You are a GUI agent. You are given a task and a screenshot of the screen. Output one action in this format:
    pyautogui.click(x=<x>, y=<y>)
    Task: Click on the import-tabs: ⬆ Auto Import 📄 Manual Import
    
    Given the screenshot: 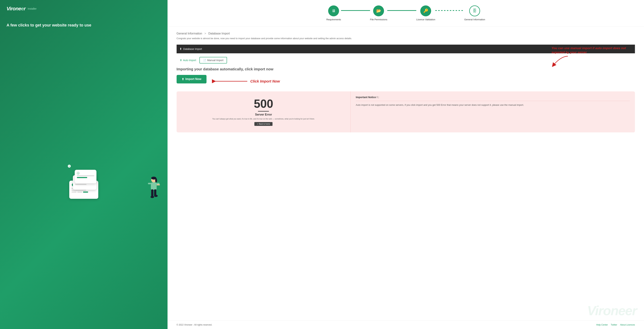 What is the action you would take?
    pyautogui.click(x=406, y=60)
    